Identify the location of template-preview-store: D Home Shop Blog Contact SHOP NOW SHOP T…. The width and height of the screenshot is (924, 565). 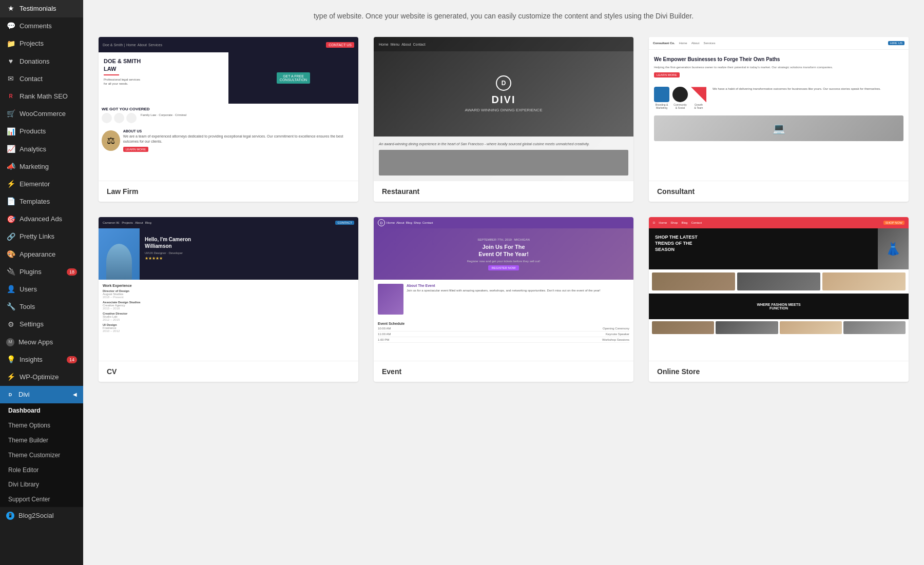
(779, 289).